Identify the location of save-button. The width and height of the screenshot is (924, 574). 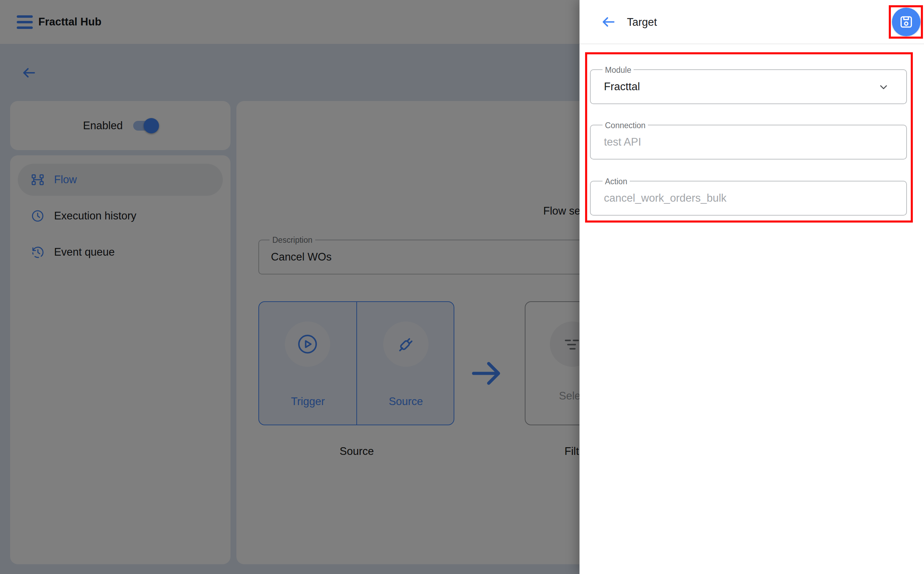
(907, 22).